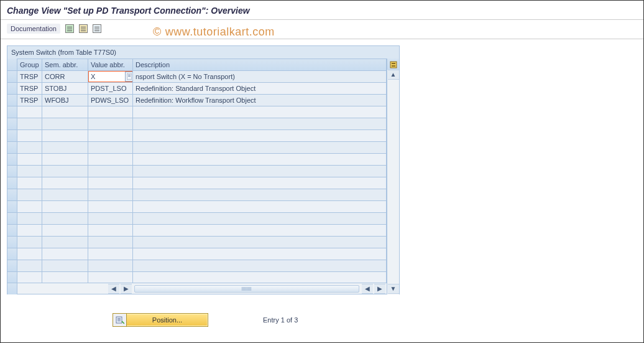 This screenshot has width=644, height=343. What do you see at coordinates (260, 88) in the screenshot?
I see `cell-description: Redefinition: Standard Transport Object` at bounding box center [260, 88].